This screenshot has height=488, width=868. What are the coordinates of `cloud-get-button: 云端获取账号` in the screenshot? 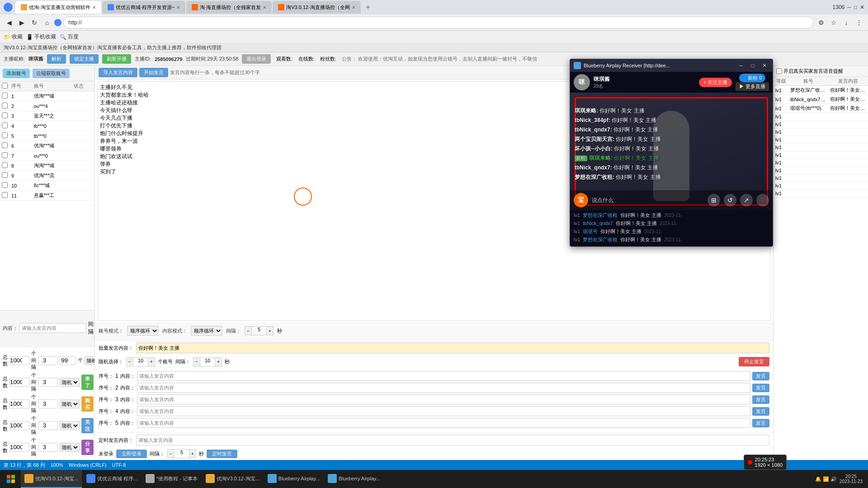 It's located at (51, 73).